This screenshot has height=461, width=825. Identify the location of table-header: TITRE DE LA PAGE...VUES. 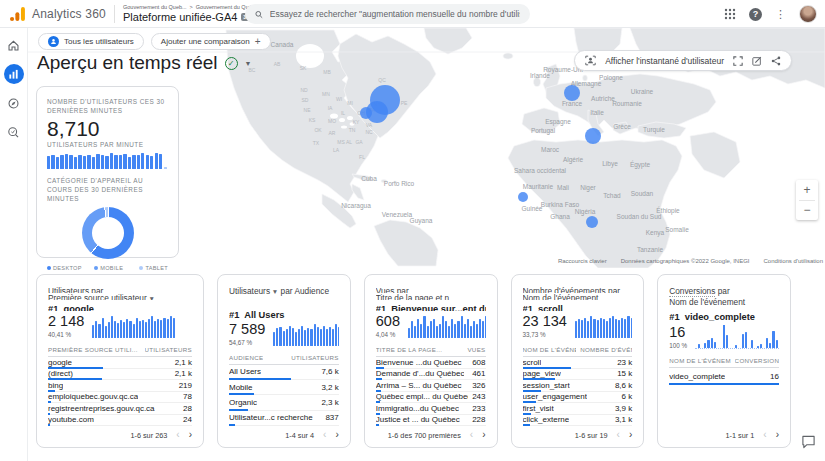
(431, 352).